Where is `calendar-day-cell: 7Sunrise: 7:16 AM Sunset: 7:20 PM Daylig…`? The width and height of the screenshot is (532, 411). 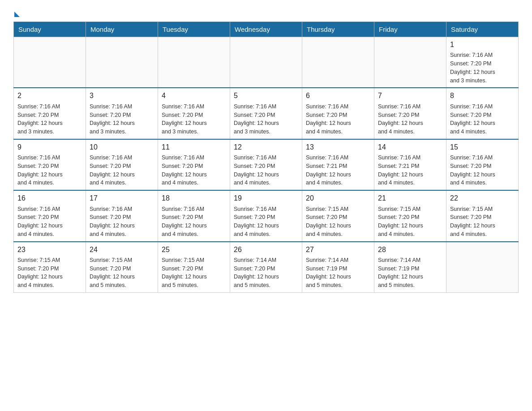
calendar-day-cell: 7Sunrise: 7:16 AM Sunset: 7:20 PM Daylig… is located at coordinates (410, 113).